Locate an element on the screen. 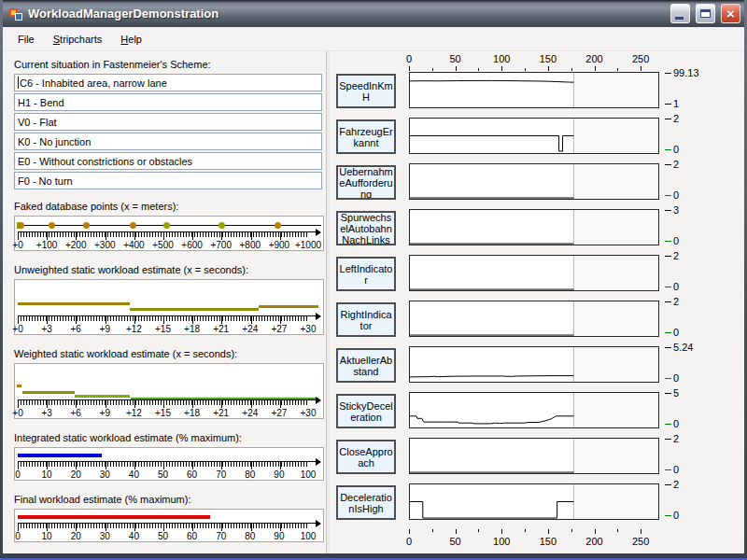 The image size is (747, 560). stripchart-label: CloseApproach is located at coordinates (366, 457).